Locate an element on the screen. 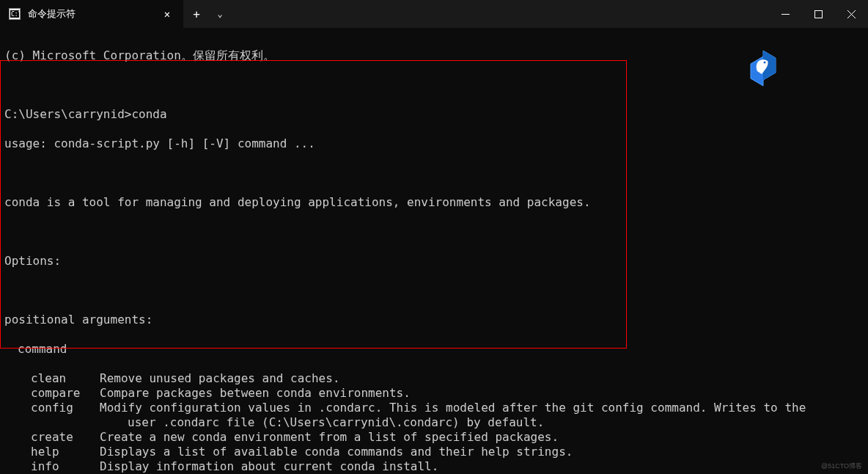 Image resolution: width=868 pixels, height=474 pixels. command-description: Displays a list of available conda comma… is located at coordinates (336, 452).